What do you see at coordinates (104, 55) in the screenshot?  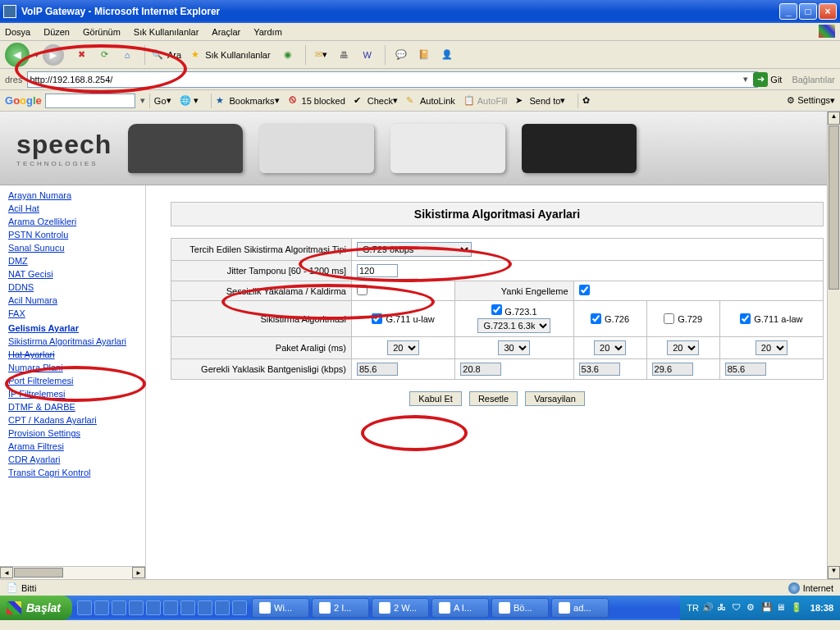 I see `refresh-button: ⟳` at bounding box center [104, 55].